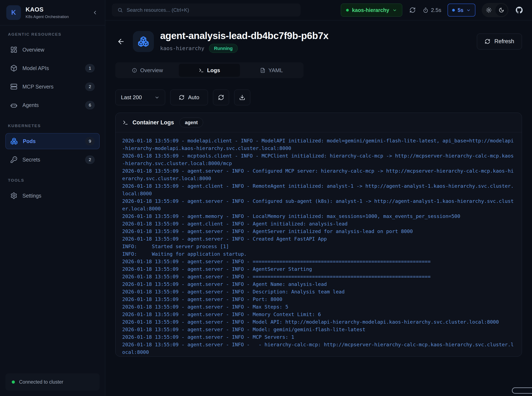 This screenshot has height=396, width=532. I want to click on arrow-left-icon, so click(121, 42).